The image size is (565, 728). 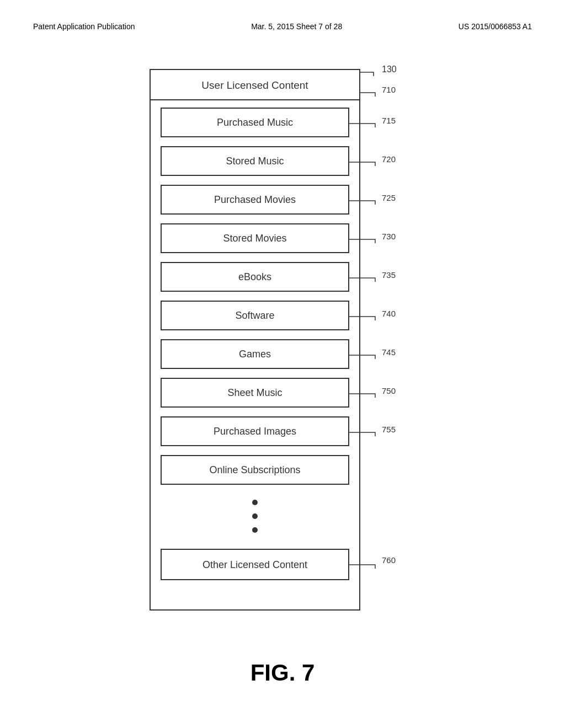 I want to click on ref-745: 745, so click(x=388, y=352).